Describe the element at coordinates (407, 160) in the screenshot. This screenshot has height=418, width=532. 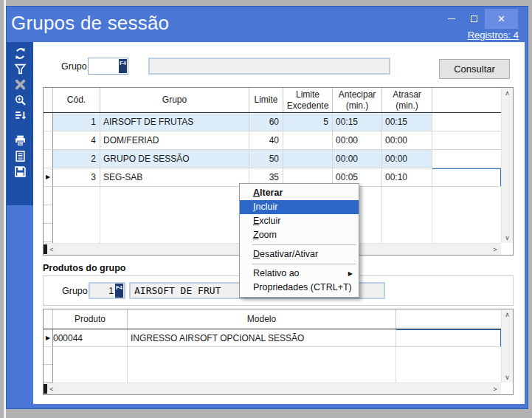
I see `cell-atrasar: 00:00` at that location.